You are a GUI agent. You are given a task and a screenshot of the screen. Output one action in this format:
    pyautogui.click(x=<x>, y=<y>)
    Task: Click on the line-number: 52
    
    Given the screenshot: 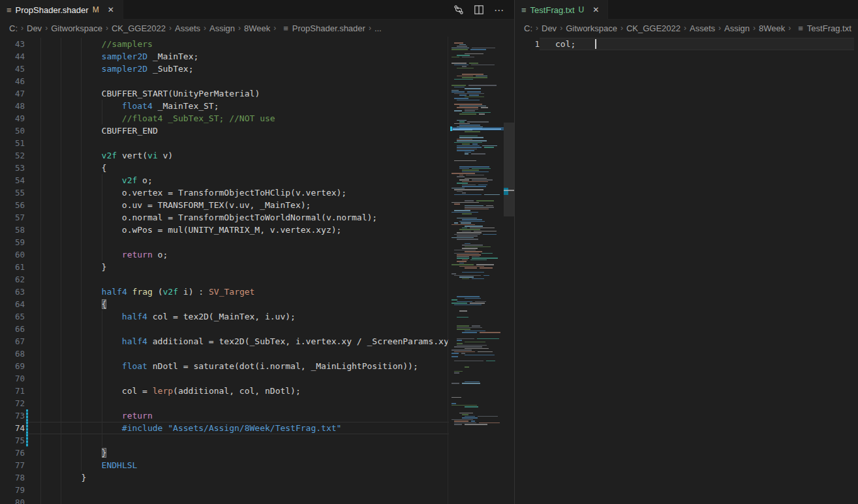 What is the action you would take?
    pyautogui.click(x=12, y=155)
    